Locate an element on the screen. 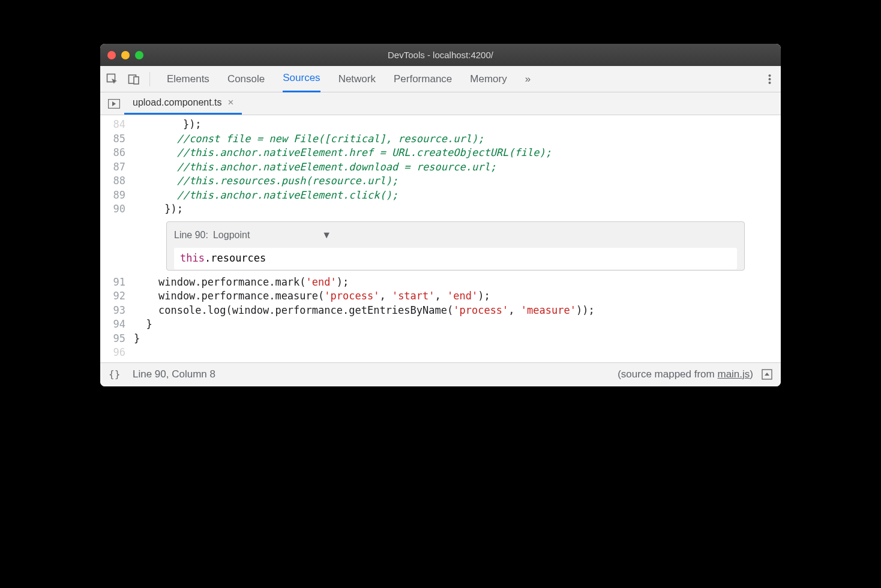  line-number: 89 is located at coordinates (113, 196).